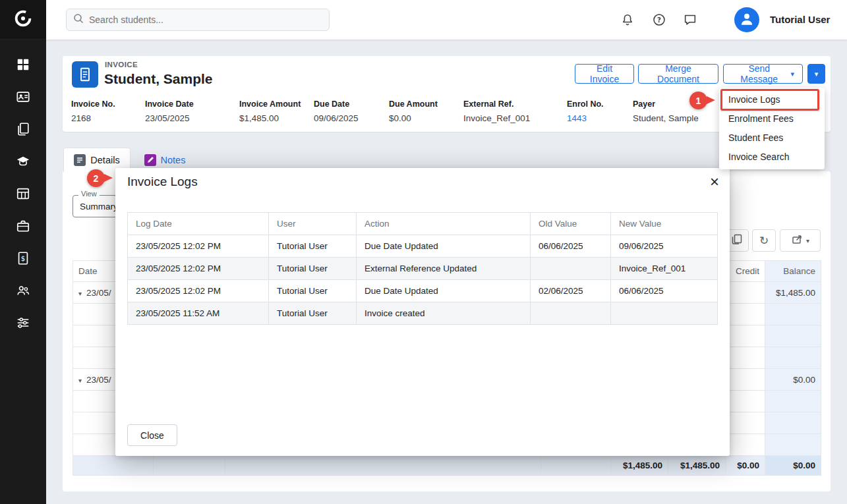  Describe the element at coordinates (23, 195) in the screenshot. I see `table-icon` at that location.